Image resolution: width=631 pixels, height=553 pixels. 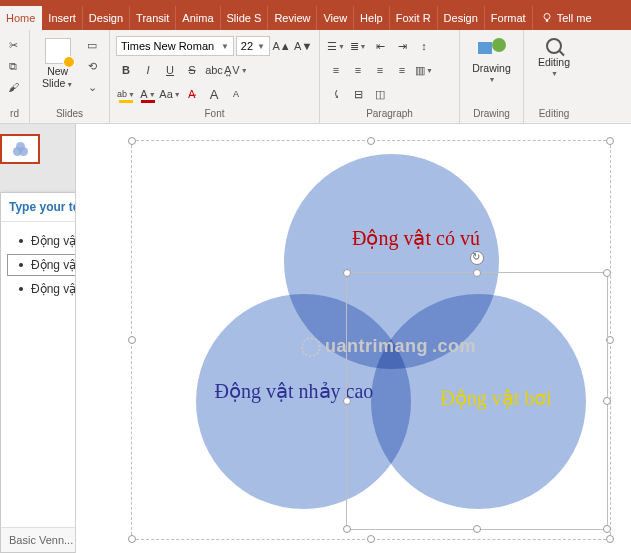 What do you see at coordinates (554, 62) in the screenshot?
I see `editing-btn-label: Editing` at bounding box center [554, 62].